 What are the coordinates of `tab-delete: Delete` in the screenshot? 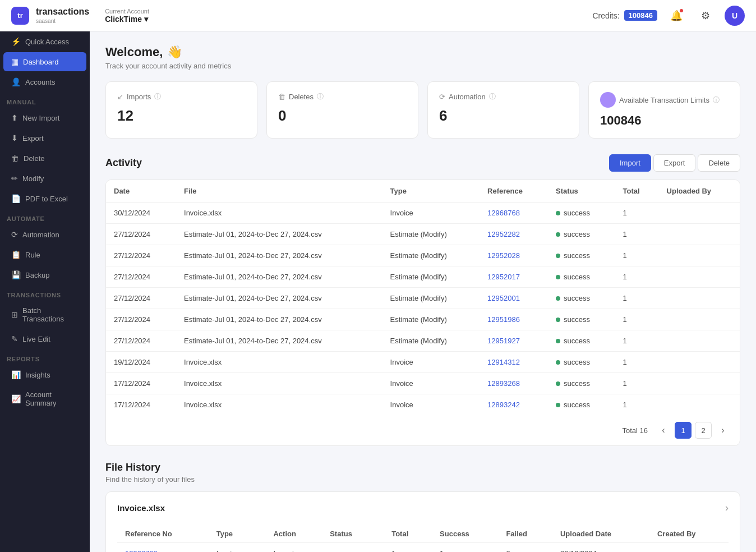 It's located at (719, 163).